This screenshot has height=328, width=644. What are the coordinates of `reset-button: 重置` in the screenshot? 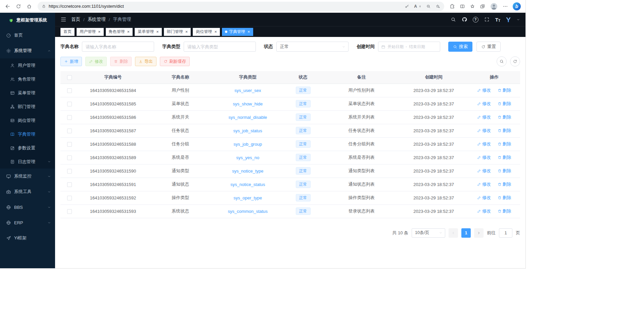 It's located at (489, 47).